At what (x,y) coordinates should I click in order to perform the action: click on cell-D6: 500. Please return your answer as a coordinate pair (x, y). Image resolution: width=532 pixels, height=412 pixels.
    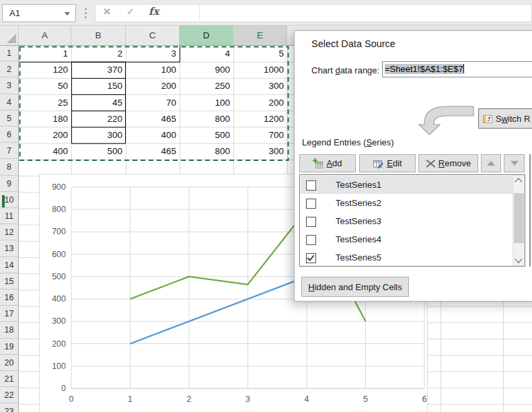
    Looking at the image, I should click on (206, 135).